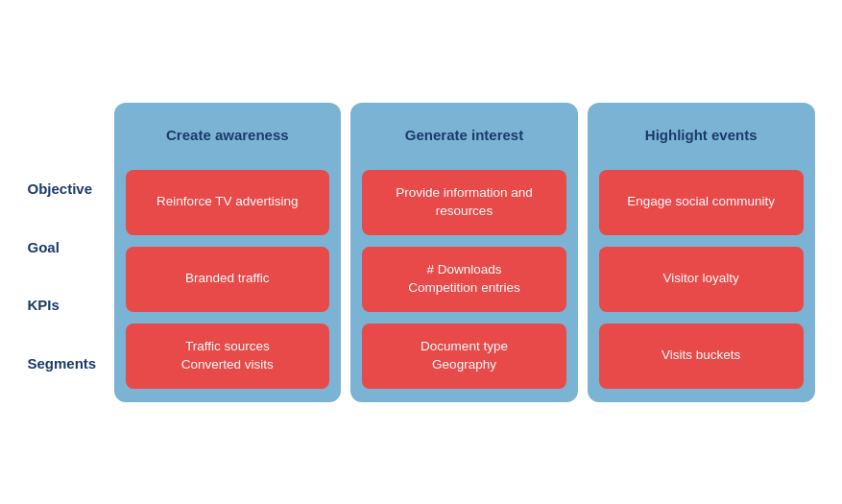 Image resolution: width=842 pixels, height=504 pixels. I want to click on objective-label: Objective, so click(71, 190).